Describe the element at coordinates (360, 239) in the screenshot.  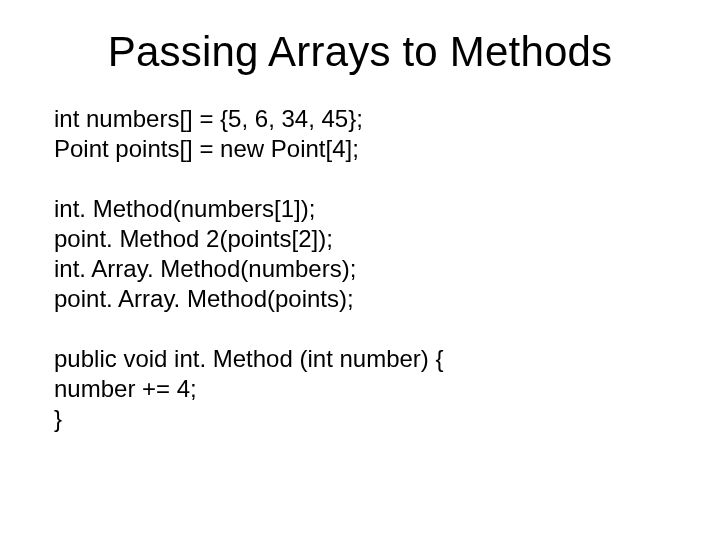
I see `code-line: point. Method 2(points[2]);` at that location.